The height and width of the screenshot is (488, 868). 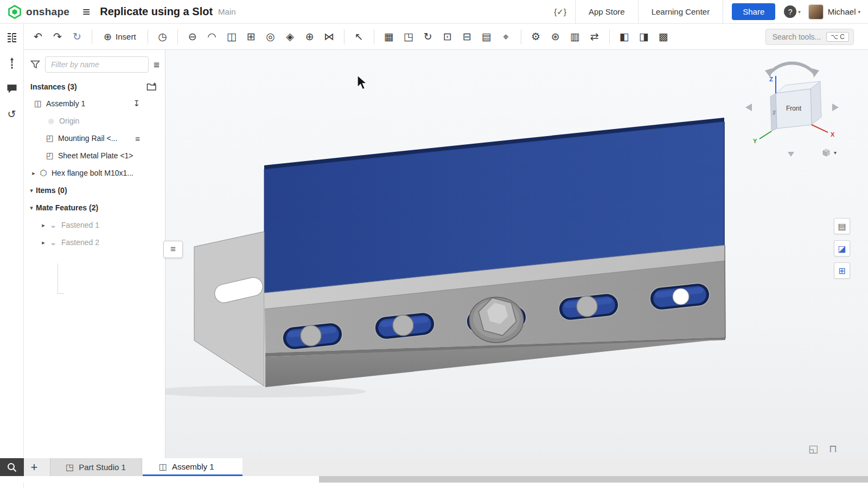 I want to click on bom-table-panel-icon: ▤, so click(x=842, y=226).